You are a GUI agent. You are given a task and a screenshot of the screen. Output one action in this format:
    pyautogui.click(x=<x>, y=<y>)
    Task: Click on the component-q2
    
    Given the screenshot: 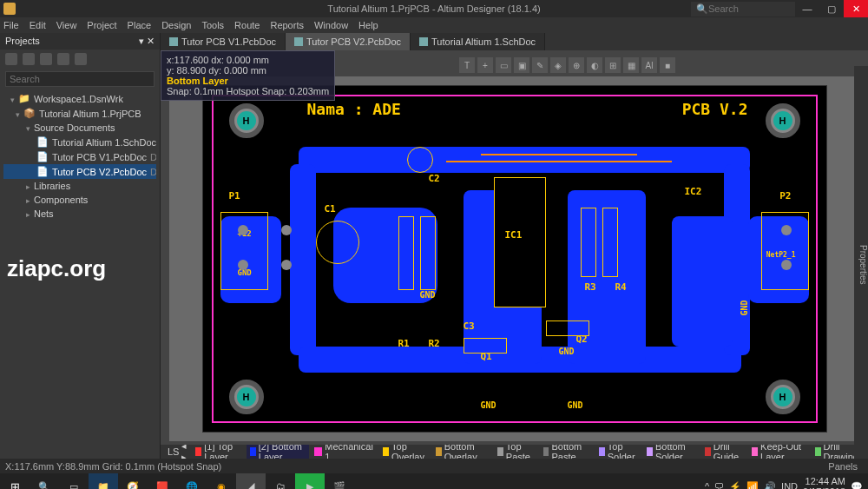 What is the action you would take?
    pyautogui.click(x=568, y=328)
    